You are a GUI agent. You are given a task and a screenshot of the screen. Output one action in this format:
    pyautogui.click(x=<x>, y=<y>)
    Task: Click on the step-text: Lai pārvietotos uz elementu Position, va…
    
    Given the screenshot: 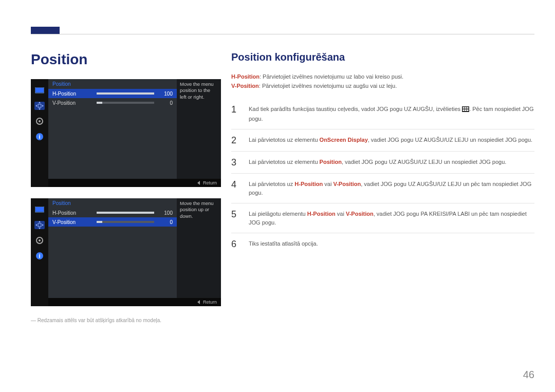 What is the action you would take?
    pyautogui.click(x=392, y=162)
    